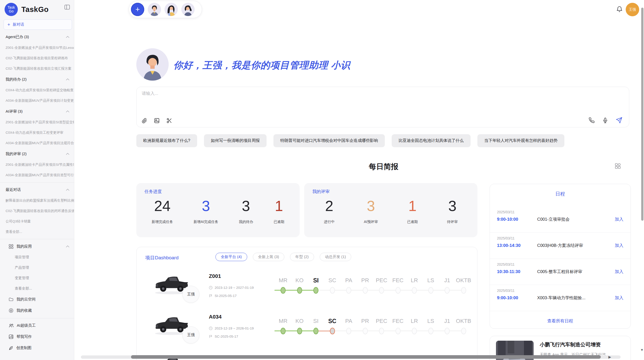 This screenshot has width=644, height=360. I want to click on scroll-right-arrow-icon: ▶, so click(610, 357).